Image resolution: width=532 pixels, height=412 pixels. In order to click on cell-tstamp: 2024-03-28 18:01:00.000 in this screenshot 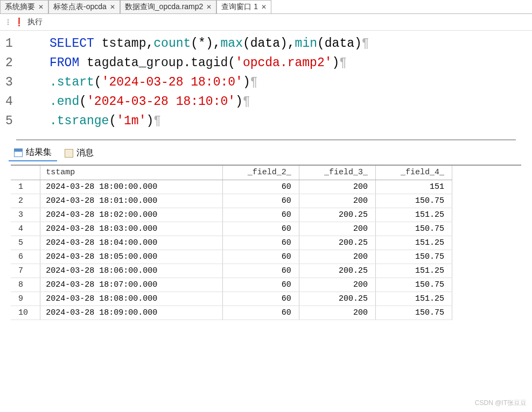, I will do `click(131, 201)`.